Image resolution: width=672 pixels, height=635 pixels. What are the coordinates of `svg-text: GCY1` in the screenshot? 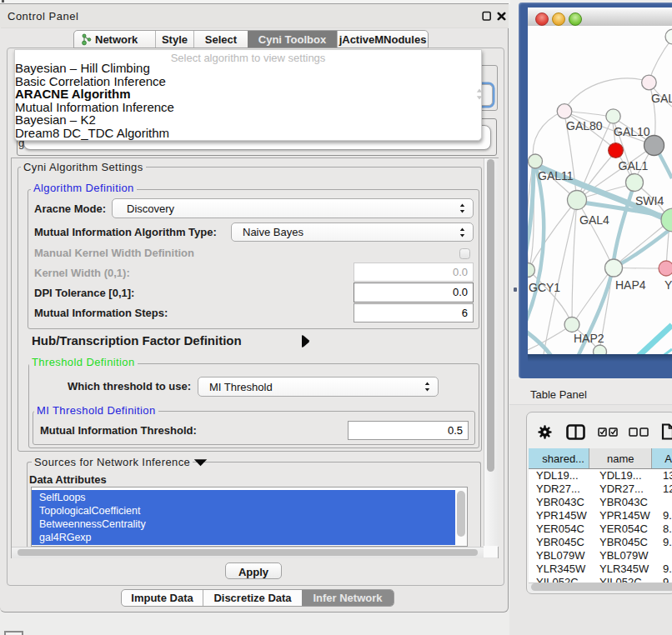 It's located at (544, 288).